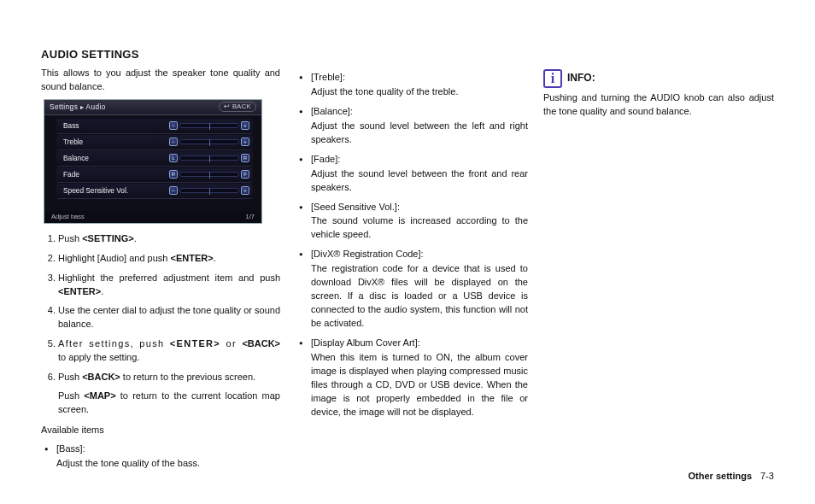 This screenshot has width=815, height=504. I want to click on step-item: Push <SETTING>., so click(169, 239).